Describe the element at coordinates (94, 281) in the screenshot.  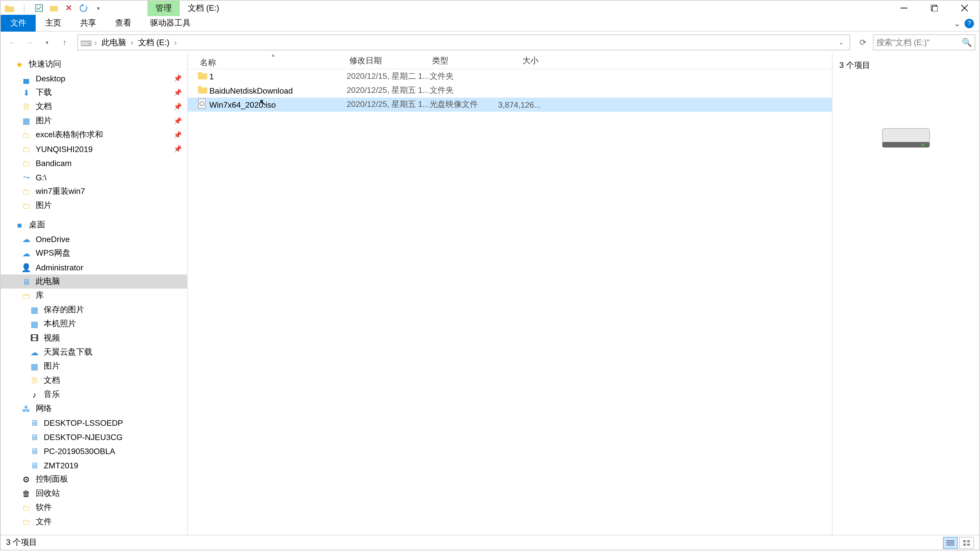
I see `nav-this-pc: 🖥此电脑` at that location.